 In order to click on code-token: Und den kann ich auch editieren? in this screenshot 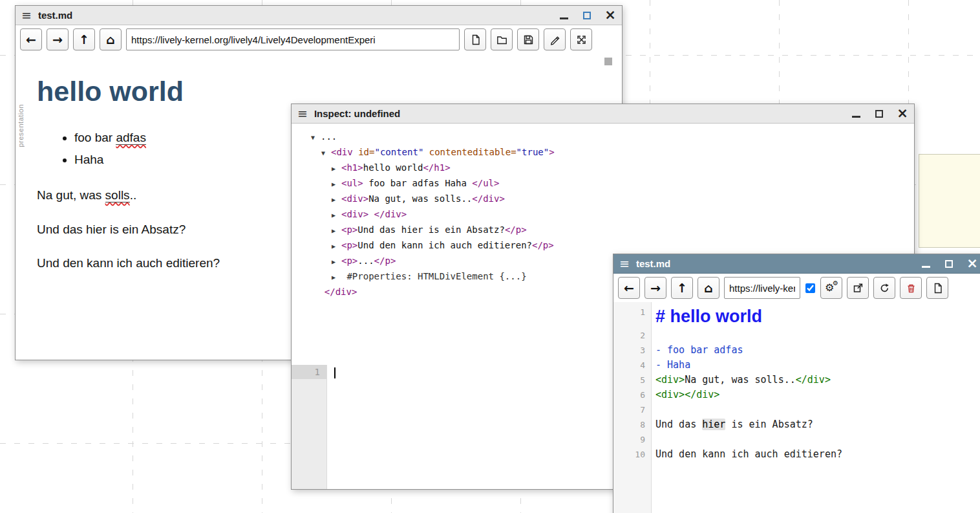, I will do `click(749, 454)`.